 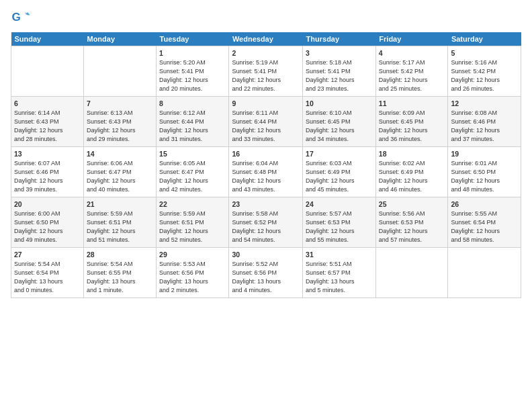 What do you see at coordinates (266, 71) in the screenshot?
I see `day-cell: 2Sunrise: 5:19 AM Sunset: 5:41 PM Daylig…` at bounding box center [266, 71].